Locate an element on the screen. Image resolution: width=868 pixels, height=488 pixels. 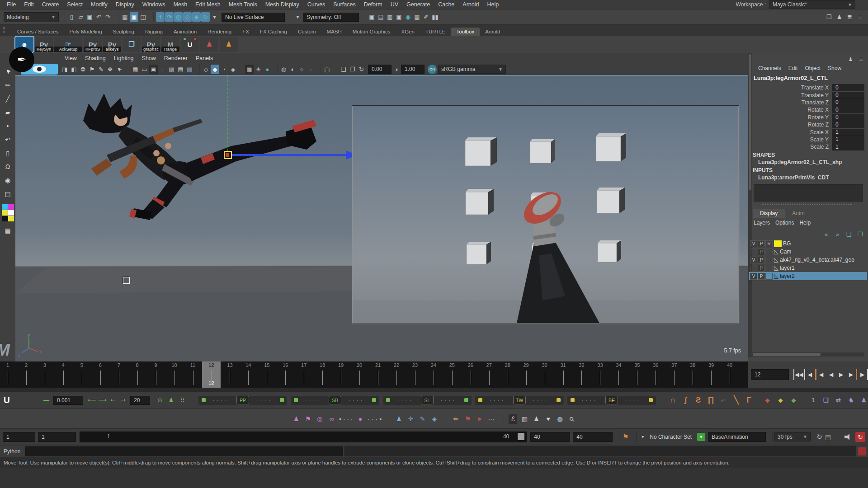
table-icon: ▦ is located at coordinates (524, 419).